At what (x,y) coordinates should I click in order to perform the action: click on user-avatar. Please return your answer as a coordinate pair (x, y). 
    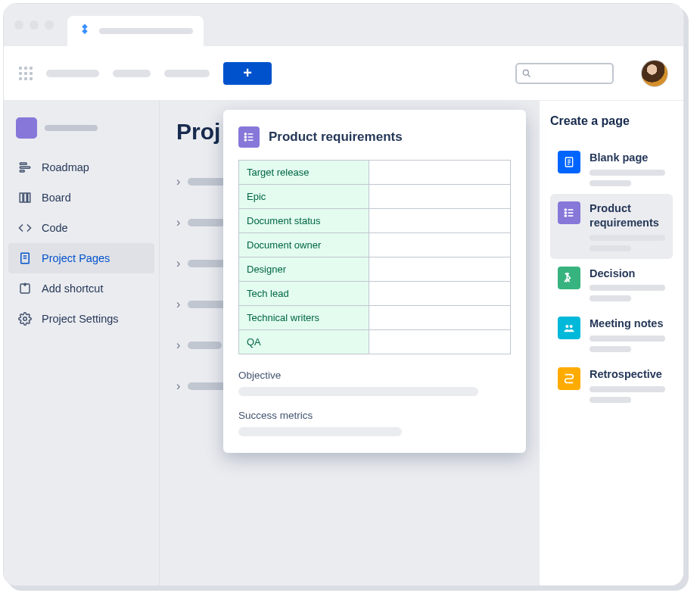
    Looking at the image, I should click on (655, 73).